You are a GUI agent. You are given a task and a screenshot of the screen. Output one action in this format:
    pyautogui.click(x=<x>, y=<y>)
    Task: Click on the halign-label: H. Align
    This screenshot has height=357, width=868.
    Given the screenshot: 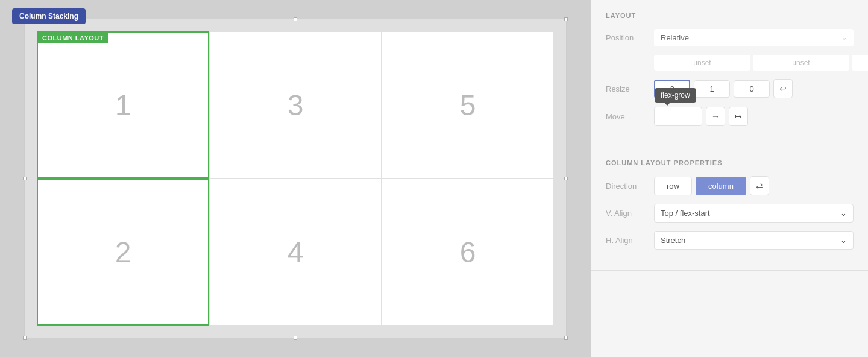 What is the action you would take?
    pyautogui.click(x=630, y=240)
    